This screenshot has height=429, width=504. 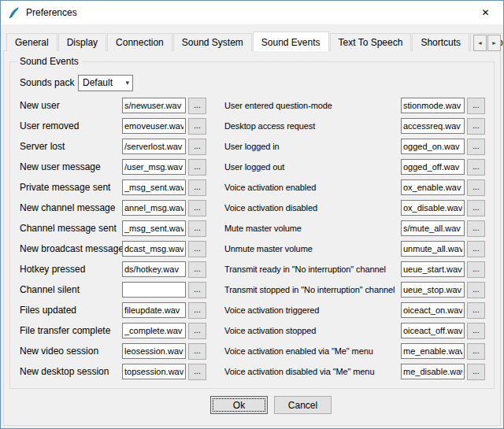 What do you see at coordinates (71, 331) in the screenshot?
I see `event-label: File transfer complete` at bounding box center [71, 331].